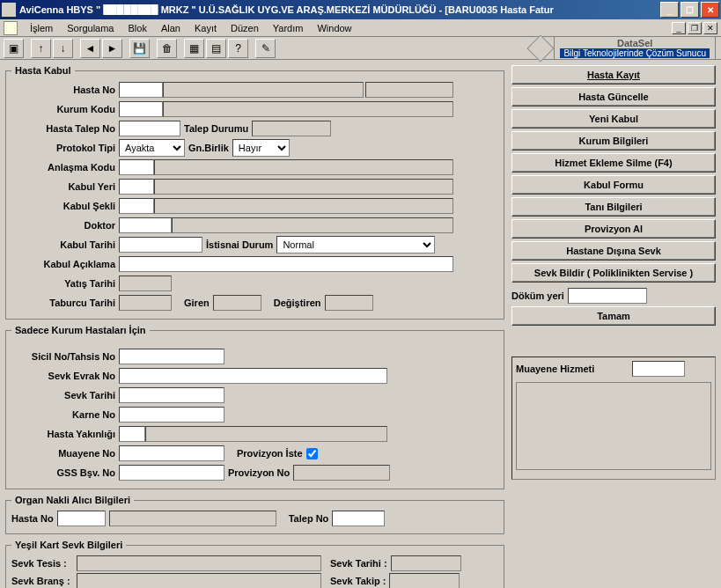 Image resolution: width=721 pixels, height=588 pixels. I want to click on kabul-aciklama-input, so click(286, 264).